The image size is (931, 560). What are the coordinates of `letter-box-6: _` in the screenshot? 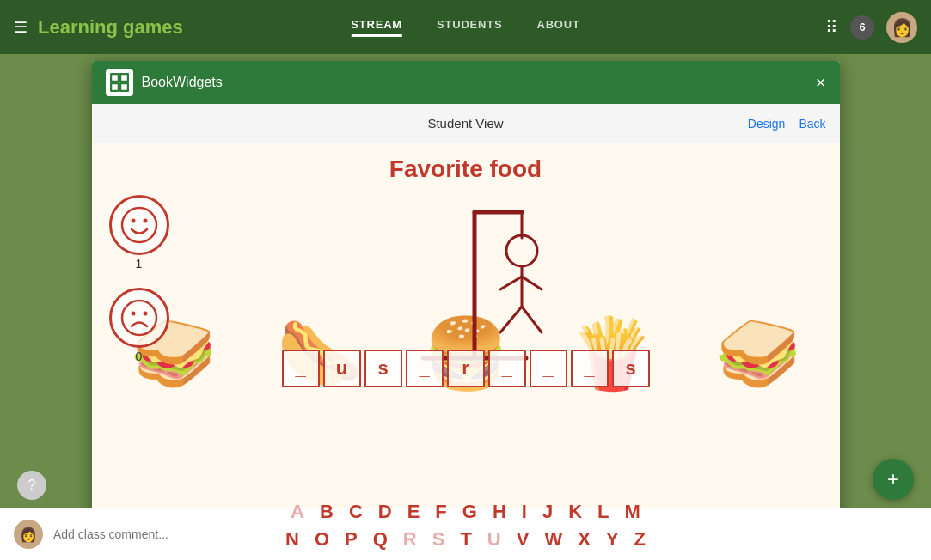 It's located at (548, 368).